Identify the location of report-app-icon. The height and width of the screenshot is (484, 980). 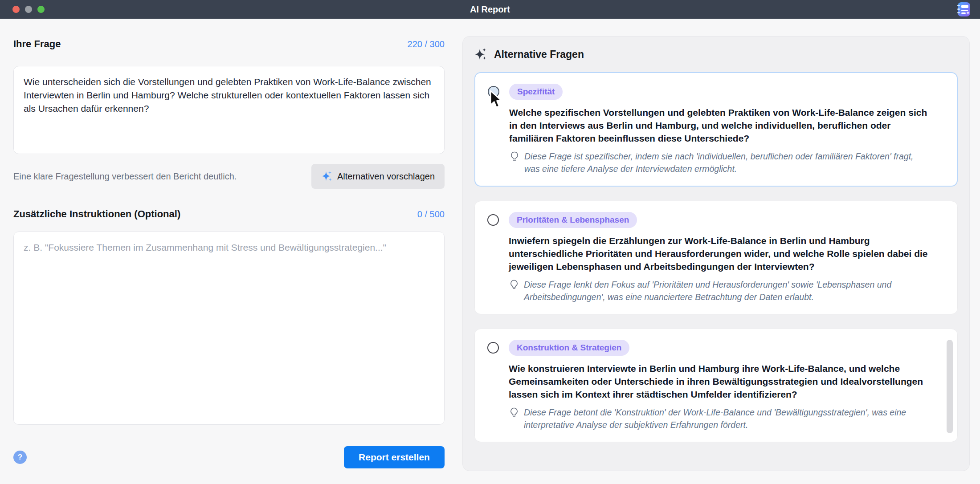
(964, 9).